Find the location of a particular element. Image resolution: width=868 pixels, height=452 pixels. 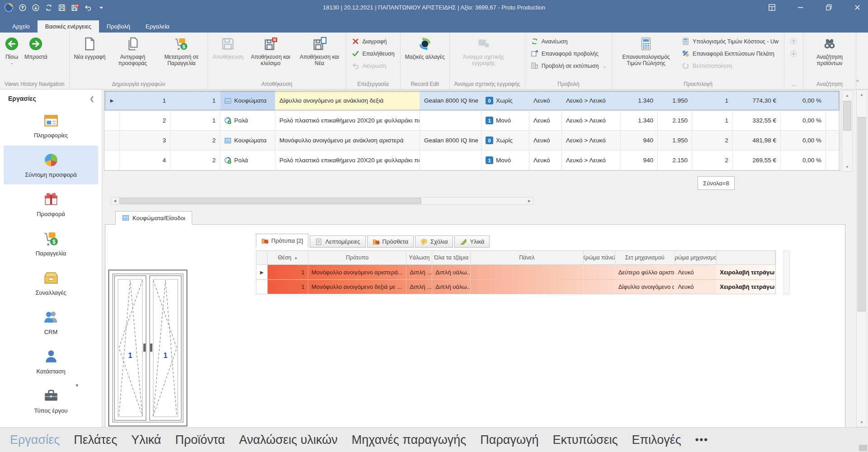

column-header-gutter is located at coordinates (262, 258).